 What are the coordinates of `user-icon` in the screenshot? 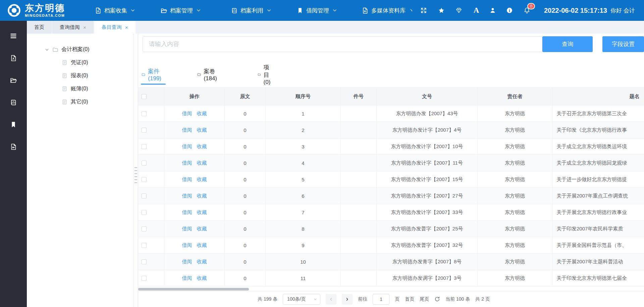 It's located at (493, 10).